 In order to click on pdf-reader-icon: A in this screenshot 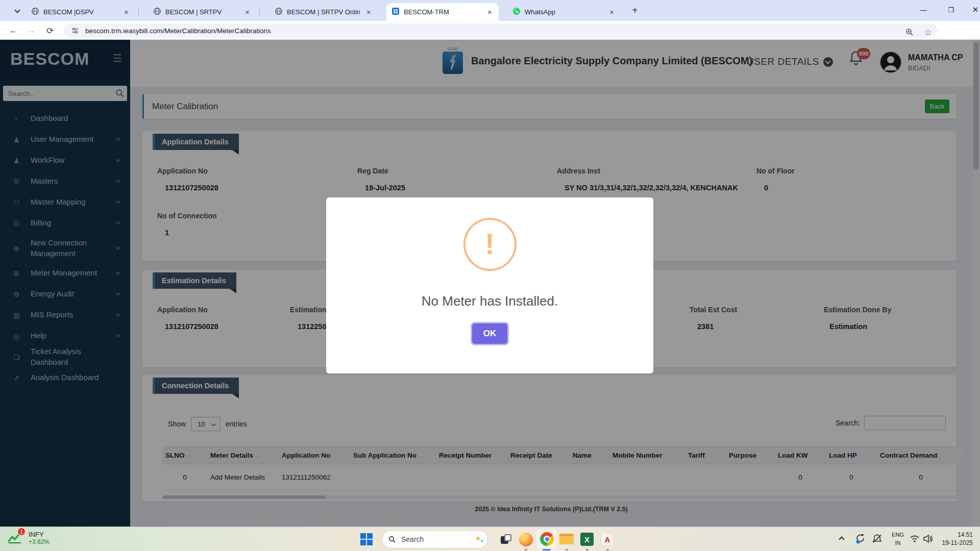, I will do `click(607, 539)`.